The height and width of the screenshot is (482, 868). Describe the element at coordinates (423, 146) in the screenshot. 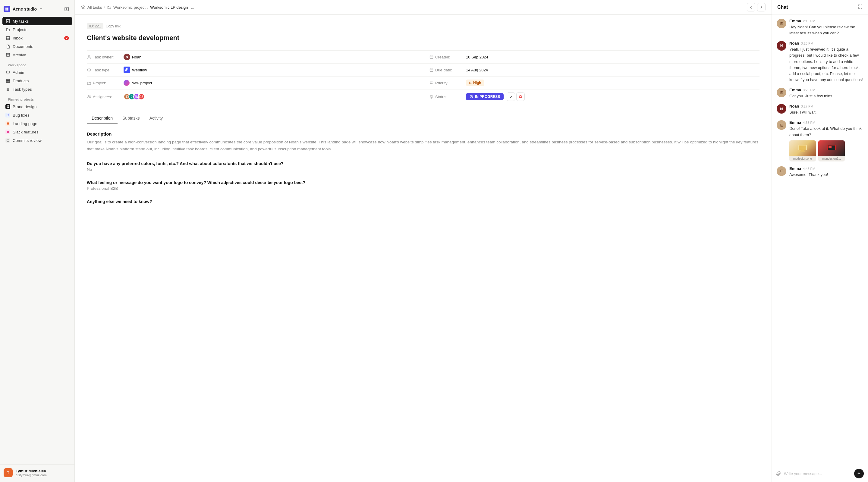

I see `description-text: Our goal is to create a high-conversion …` at that location.